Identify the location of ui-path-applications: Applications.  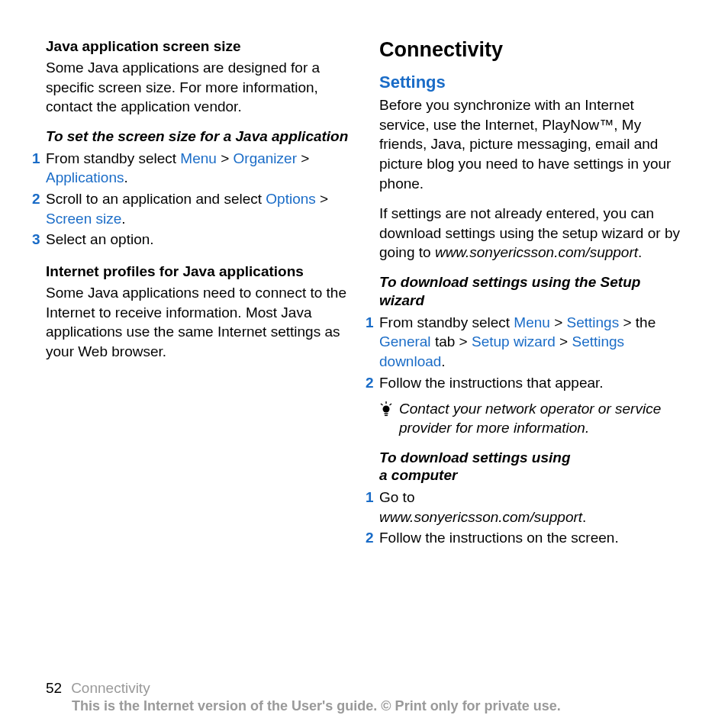
(85, 177).